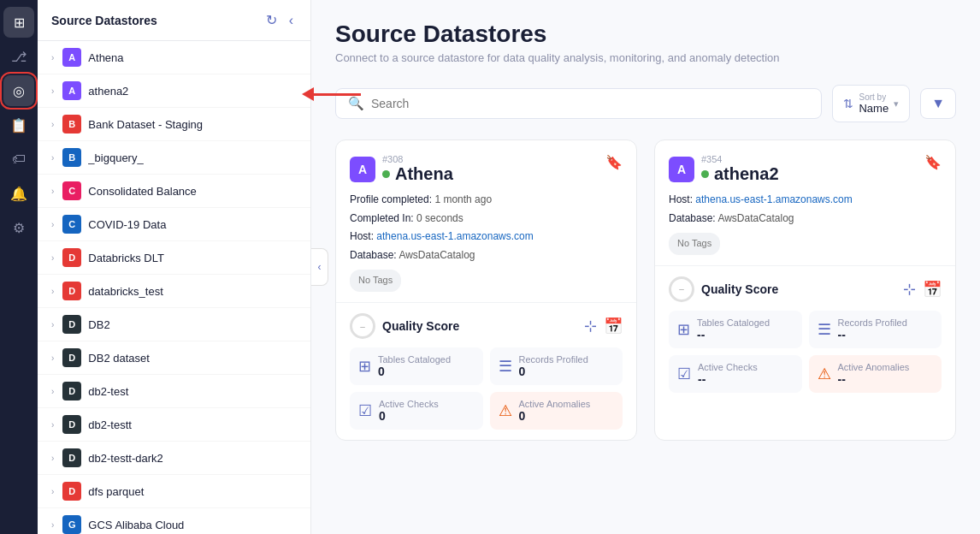  Describe the element at coordinates (332, 94) in the screenshot. I see `red-arrow-annotation` at that location.